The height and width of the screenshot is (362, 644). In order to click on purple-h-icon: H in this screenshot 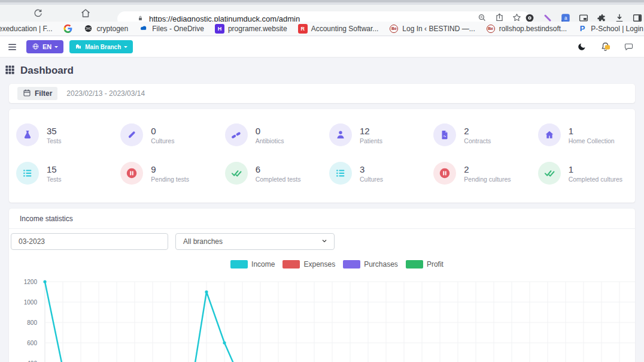, I will do `click(220, 29)`.